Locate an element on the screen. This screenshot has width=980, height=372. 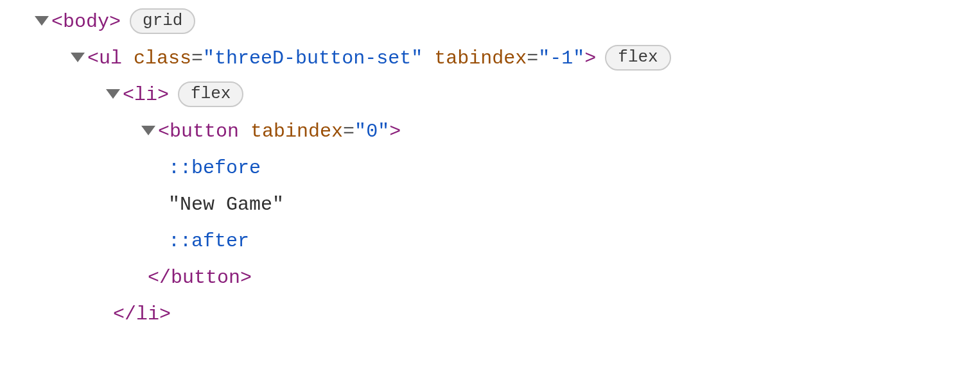
tree-node-button: <button tabindex="0"> is located at coordinates (490, 132).